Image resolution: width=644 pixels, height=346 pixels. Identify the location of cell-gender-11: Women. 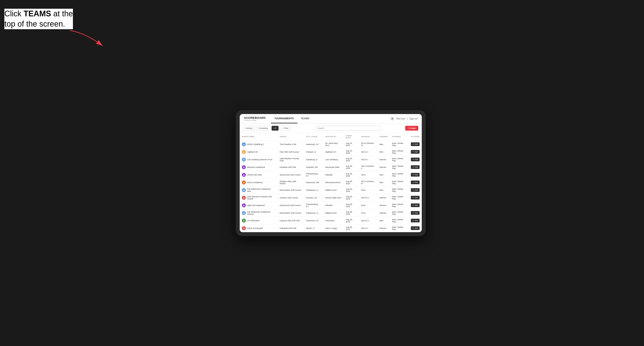
(384, 228).